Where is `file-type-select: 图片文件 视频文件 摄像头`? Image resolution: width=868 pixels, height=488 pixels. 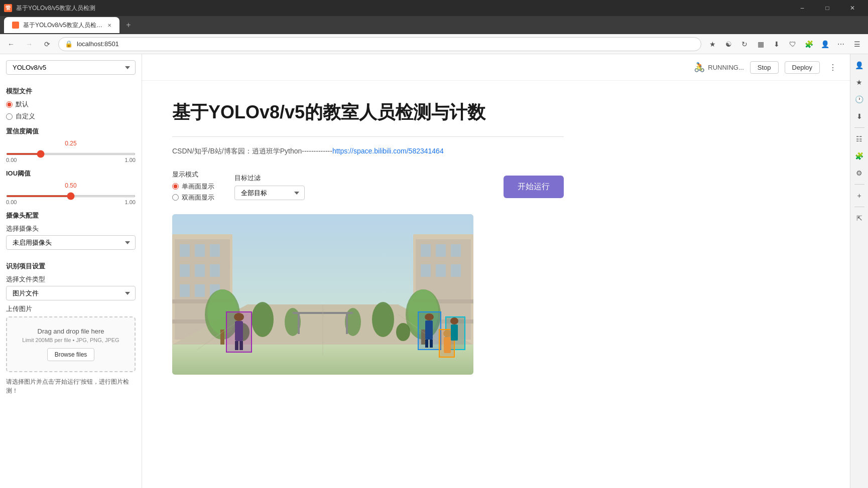 file-type-select: 图片文件 视频文件 摄像头 is located at coordinates (71, 293).